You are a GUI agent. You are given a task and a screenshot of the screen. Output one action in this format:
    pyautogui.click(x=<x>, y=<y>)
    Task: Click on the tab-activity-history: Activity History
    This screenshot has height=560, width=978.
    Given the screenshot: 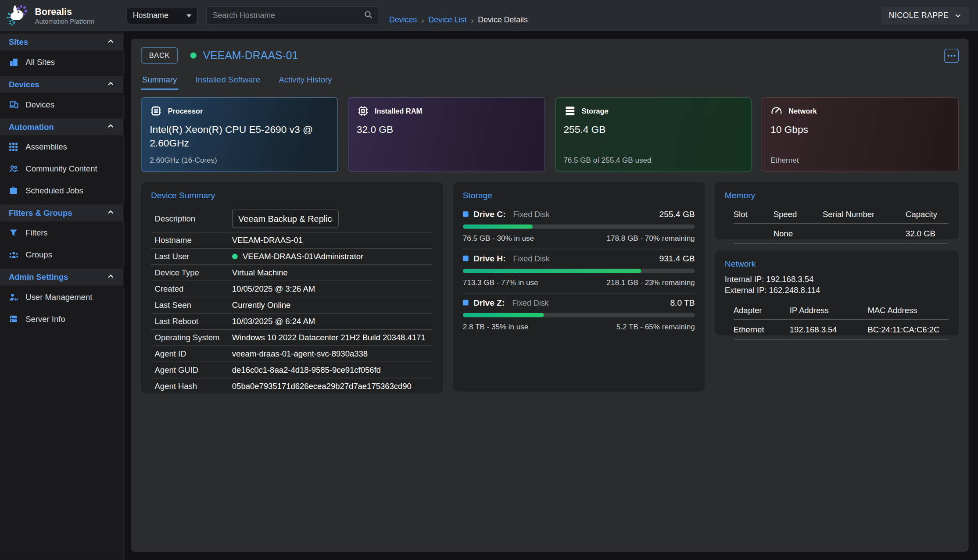 What is the action you would take?
    pyautogui.click(x=305, y=82)
    